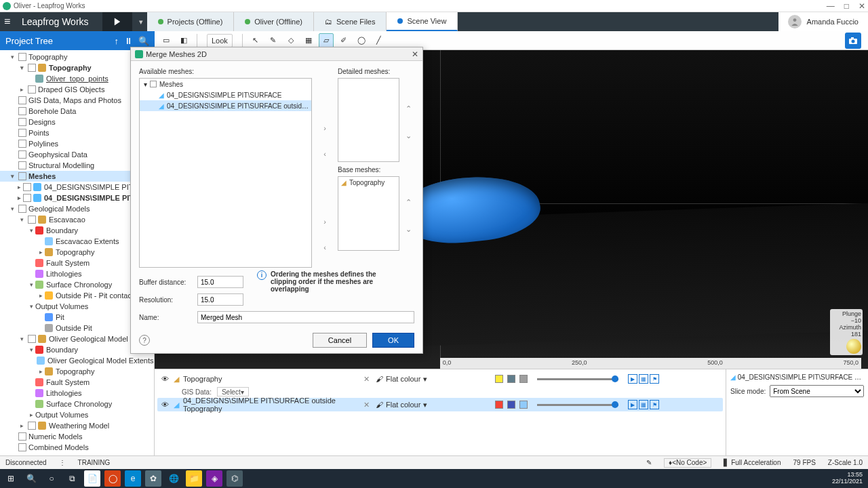 The height and width of the screenshot is (488, 868). I want to click on list-item: ▾Meshes, so click(225, 84).